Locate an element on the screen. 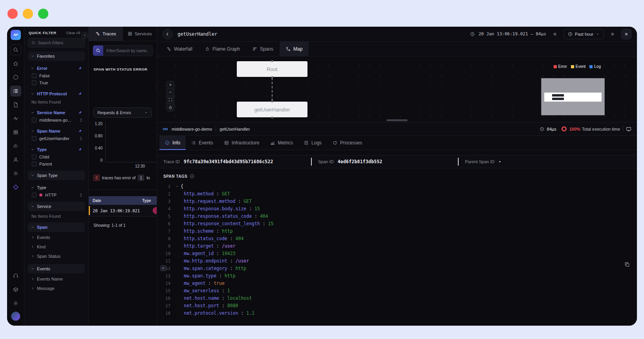 This screenshot has width=644, height=339. rail-dashboards-button is located at coordinates (16, 132).